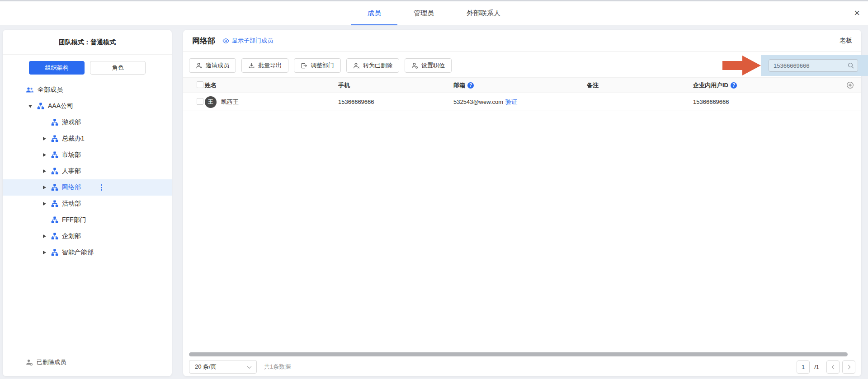 The height and width of the screenshot is (379, 868). Describe the element at coordinates (61, 106) in the screenshot. I see `tree-item-label: AAA公司` at that location.